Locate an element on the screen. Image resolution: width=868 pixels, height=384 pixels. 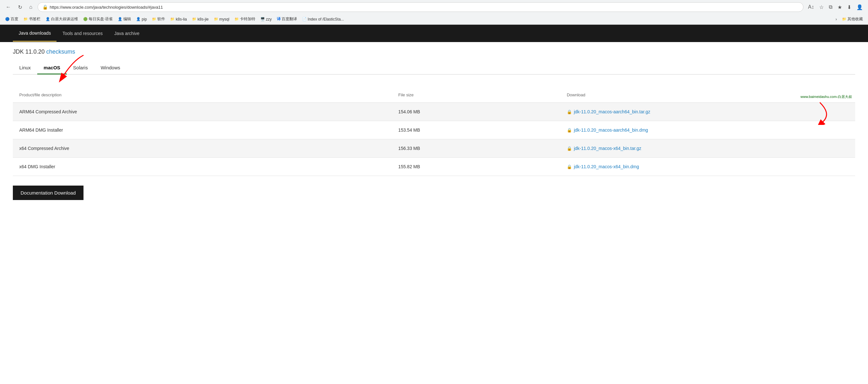
bookmark-zzy: 🖥️ zzy is located at coordinates (266, 20).